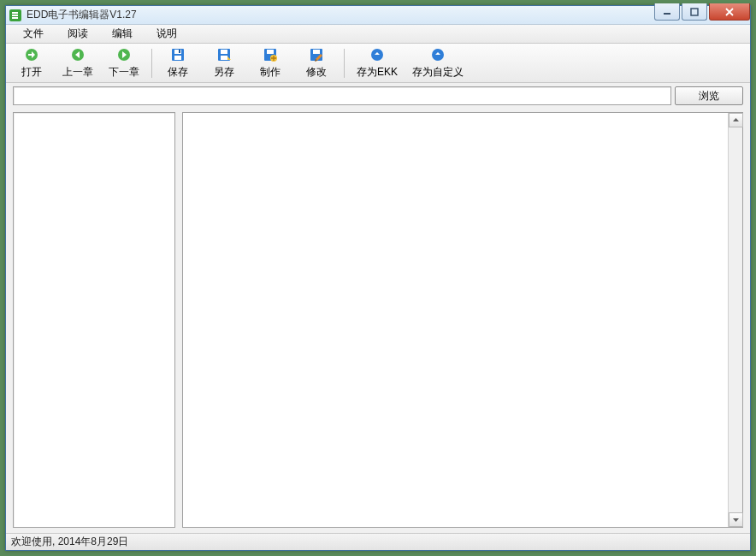  What do you see at coordinates (224, 72) in the screenshot?
I see `save-as-label: 另存` at bounding box center [224, 72].